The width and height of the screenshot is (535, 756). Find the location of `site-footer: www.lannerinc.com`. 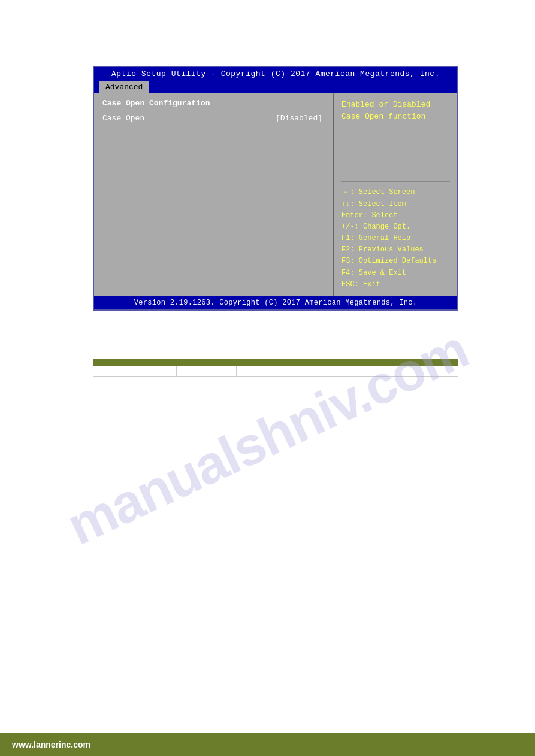

site-footer: www.lannerinc.com is located at coordinates (267, 745).